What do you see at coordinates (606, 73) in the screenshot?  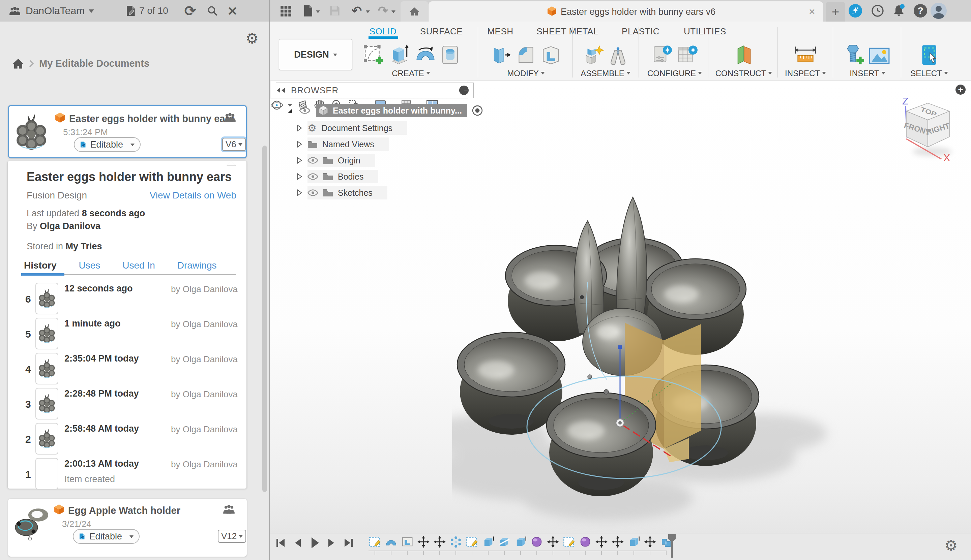 I see `group-dropdown: ASSEMBLE` at bounding box center [606, 73].